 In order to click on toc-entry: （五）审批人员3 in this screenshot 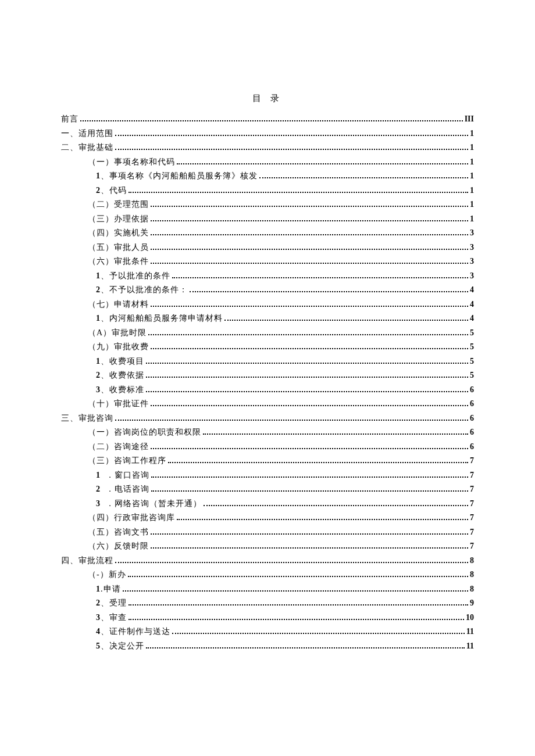, I will do `click(268, 248)`.